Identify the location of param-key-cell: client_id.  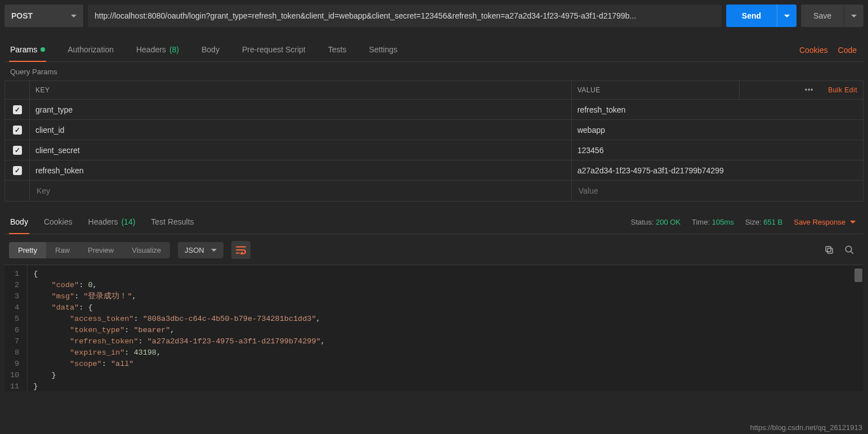
(301, 130).